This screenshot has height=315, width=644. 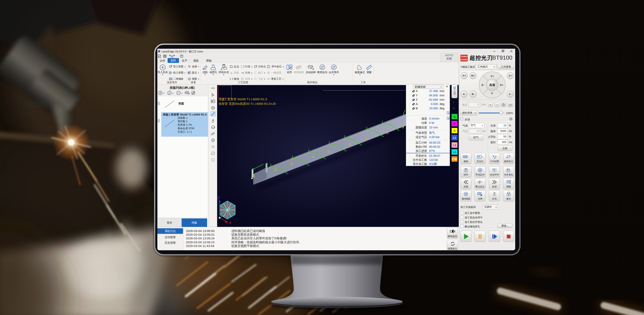 What do you see at coordinates (276, 169) in the screenshot?
I see `svg-text: 2` at bounding box center [276, 169].